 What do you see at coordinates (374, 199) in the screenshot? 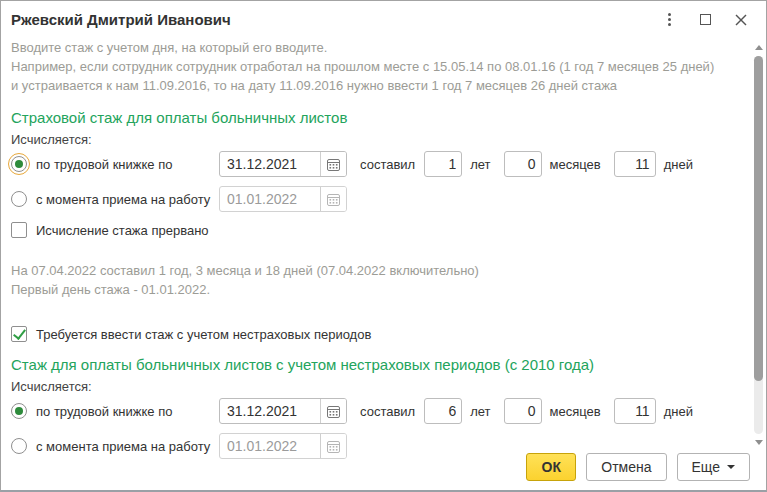
I see `section1-hire-row: с момента приема на работу` at bounding box center [374, 199].